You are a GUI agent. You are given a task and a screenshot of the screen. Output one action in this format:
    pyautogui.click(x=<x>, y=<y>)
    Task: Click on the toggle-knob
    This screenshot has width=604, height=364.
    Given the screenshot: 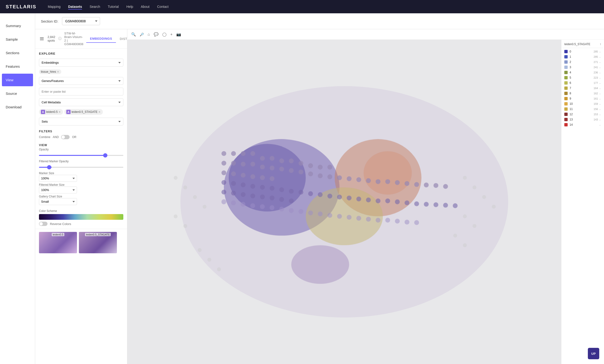 What is the action you would take?
    pyautogui.click(x=63, y=137)
    